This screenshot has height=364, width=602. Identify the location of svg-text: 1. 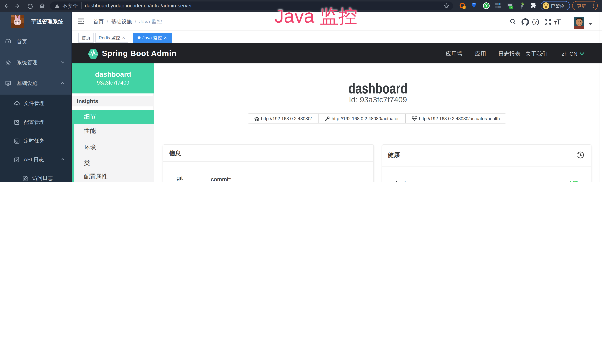
(464, 7).